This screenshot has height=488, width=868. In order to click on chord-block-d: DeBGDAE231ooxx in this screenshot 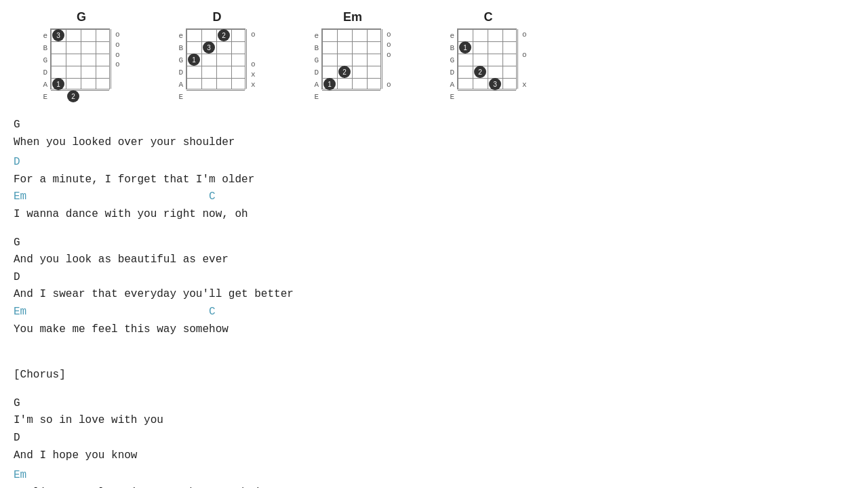, I will do `click(217, 57)`.